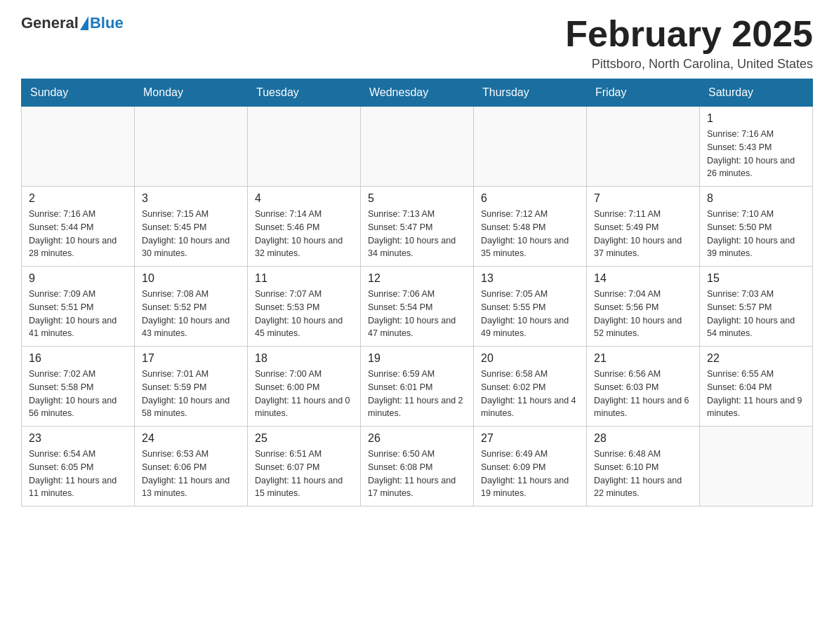  What do you see at coordinates (643, 234) in the screenshot?
I see `day-info: Sunrise: 7:11 AMSunset: 5:49 PMDaylight:…` at bounding box center [643, 234].